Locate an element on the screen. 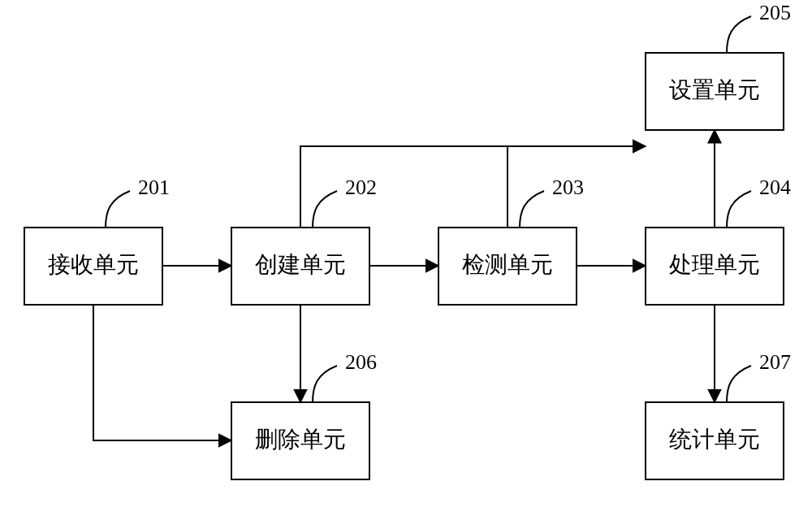 The image size is (812, 516). node-202: 创建单元 is located at coordinates (300, 267).